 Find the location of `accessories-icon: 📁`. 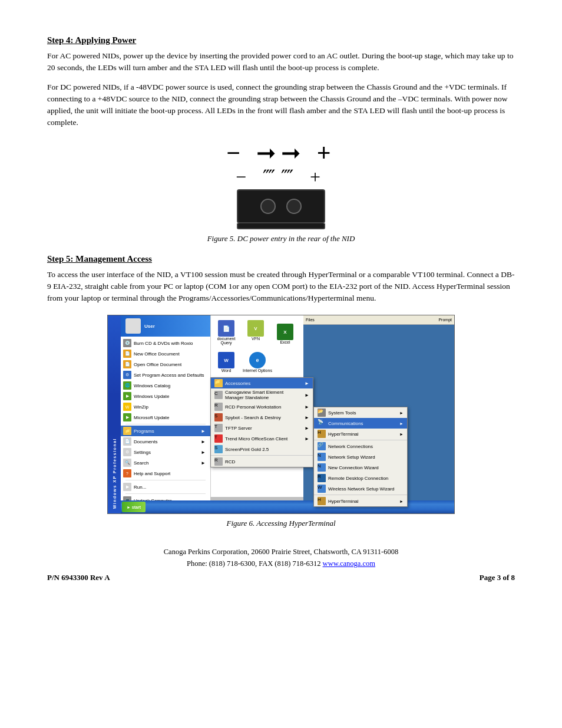

accessories-icon: 📁 is located at coordinates (219, 383).